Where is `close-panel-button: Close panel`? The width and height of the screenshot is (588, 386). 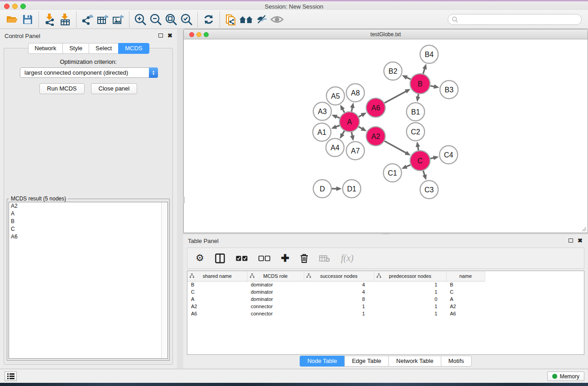
close-panel-button: Close panel is located at coordinates (114, 89).